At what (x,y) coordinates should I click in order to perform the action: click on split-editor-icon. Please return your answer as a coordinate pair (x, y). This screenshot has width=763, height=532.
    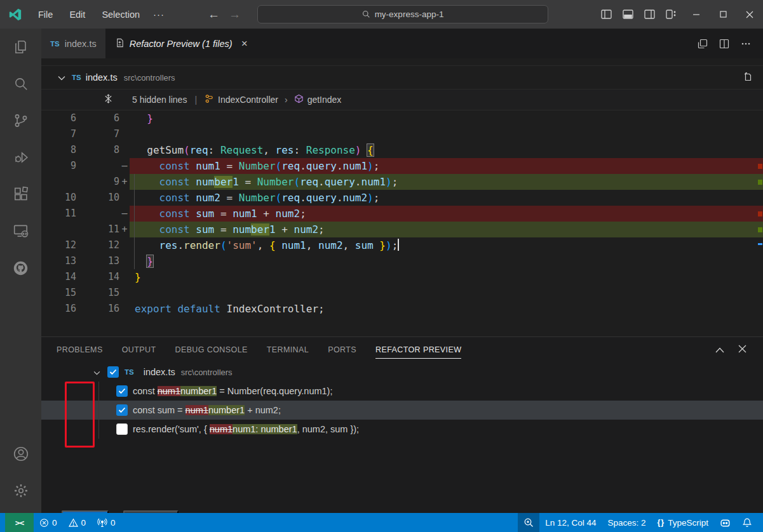
    Looking at the image, I should click on (724, 44).